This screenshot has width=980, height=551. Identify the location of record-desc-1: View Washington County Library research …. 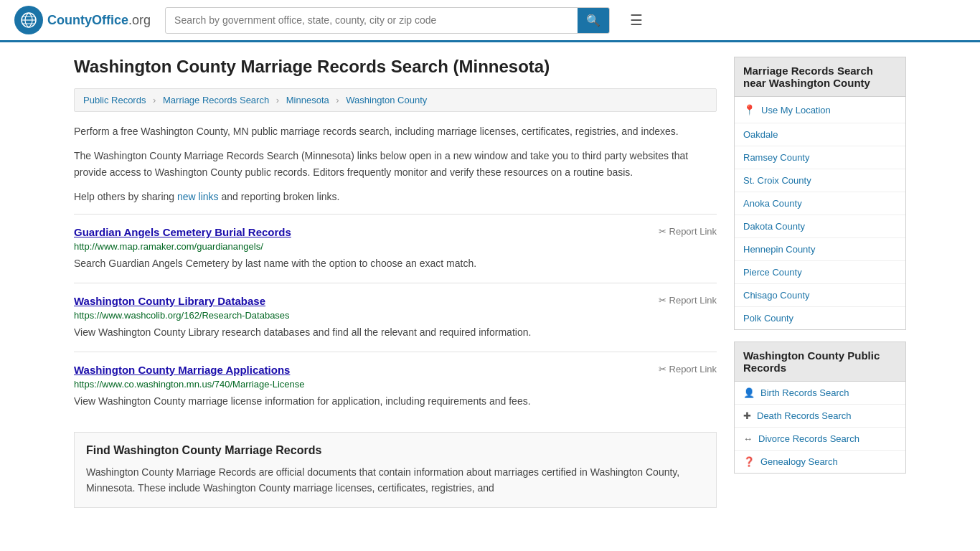
(395, 333).